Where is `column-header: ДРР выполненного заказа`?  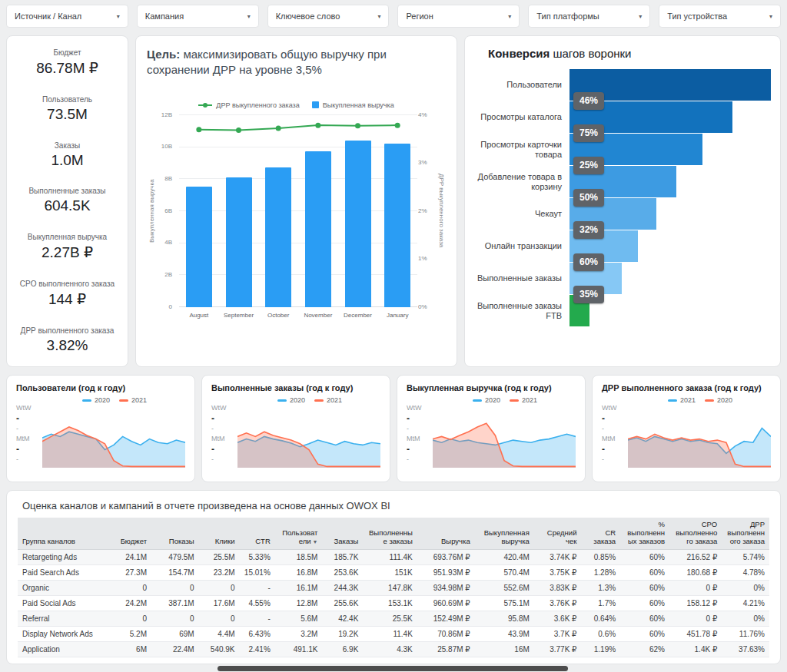 column-header: ДРР выполненного заказа is located at coordinates (745, 533).